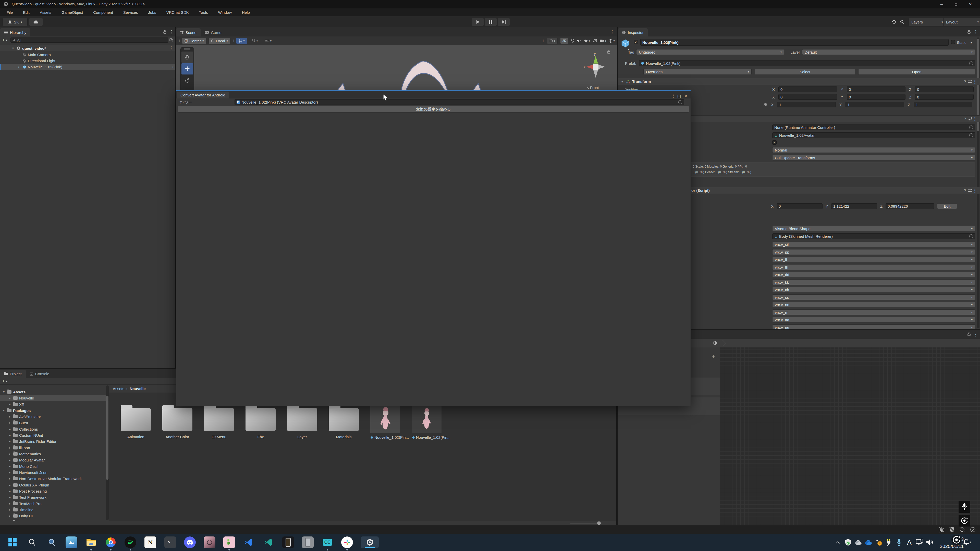 The image size is (980, 551). Describe the element at coordinates (775, 142) in the screenshot. I see `apply-root-motion-checkbox: ✓` at that location.